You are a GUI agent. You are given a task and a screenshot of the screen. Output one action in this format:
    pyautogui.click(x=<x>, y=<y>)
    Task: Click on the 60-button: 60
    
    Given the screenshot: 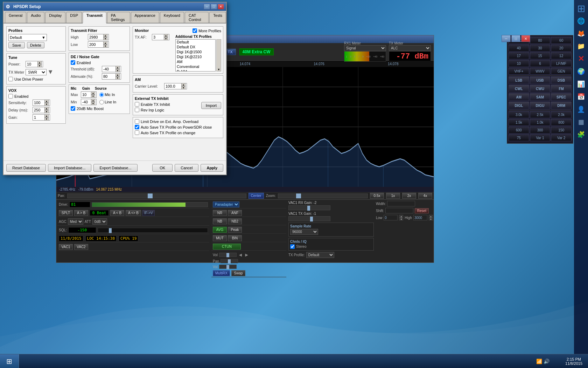 What is the action you would take?
    pyautogui.click(x=561, y=40)
    